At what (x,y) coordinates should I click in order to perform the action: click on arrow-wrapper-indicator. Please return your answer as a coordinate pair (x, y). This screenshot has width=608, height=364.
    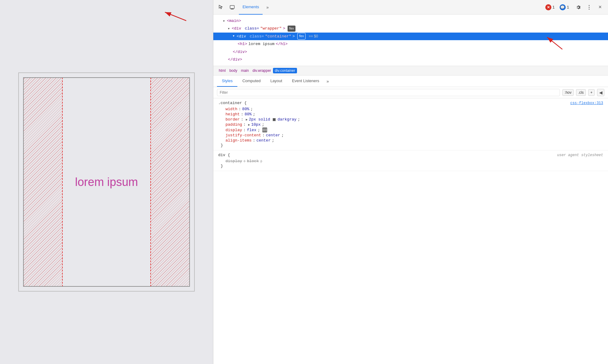
    Looking at the image, I should click on (174, 18).